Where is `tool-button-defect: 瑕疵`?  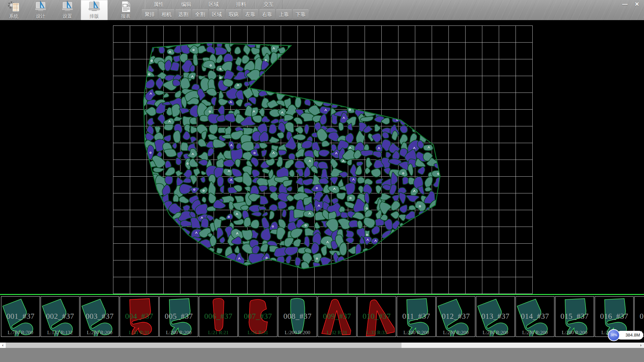
tool-button-defect: 瑕疵 is located at coordinates (233, 14).